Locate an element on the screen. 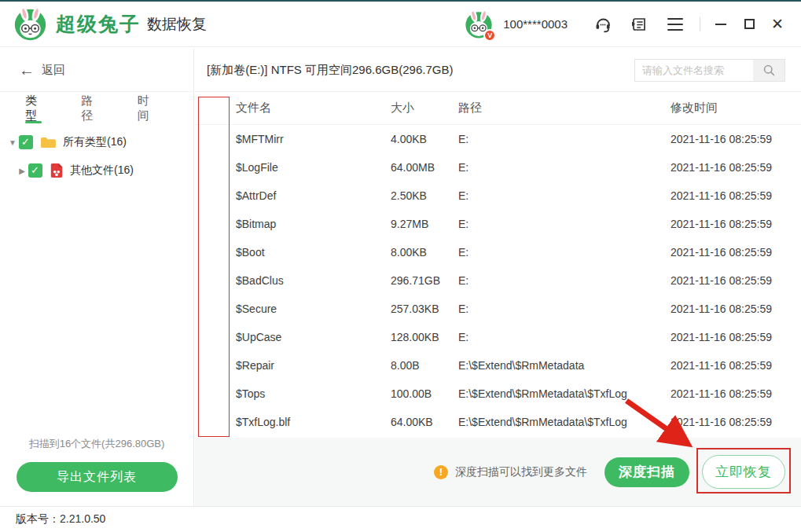  vip-badge: V is located at coordinates (490, 35).